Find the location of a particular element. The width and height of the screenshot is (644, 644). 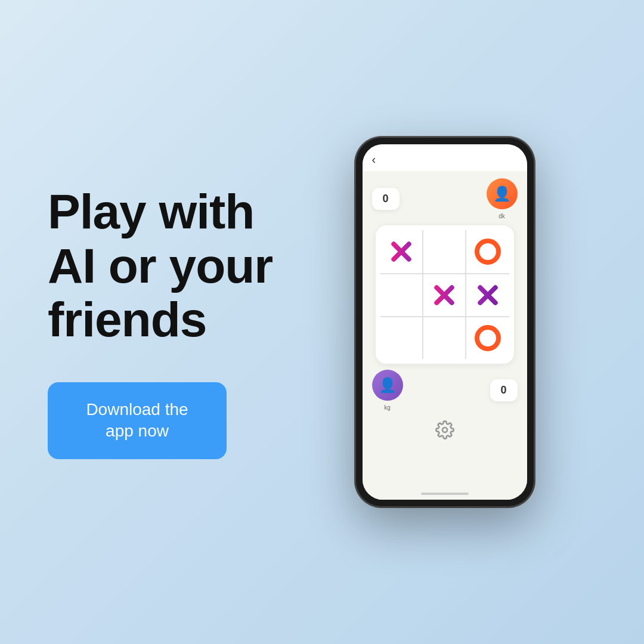

settings-icon is located at coordinates (445, 430).